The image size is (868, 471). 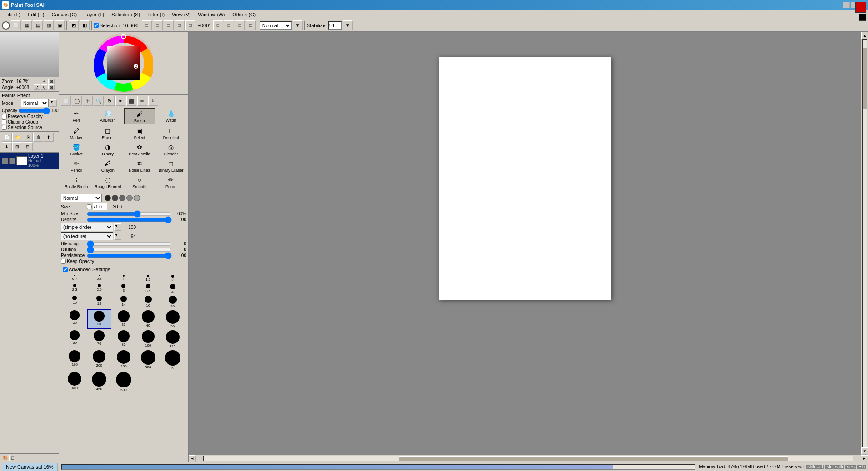 What do you see at coordinates (108, 116) in the screenshot?
I see `airbrush-tool-cell: 💨 AirBrush` at bounding box center [108, 116].